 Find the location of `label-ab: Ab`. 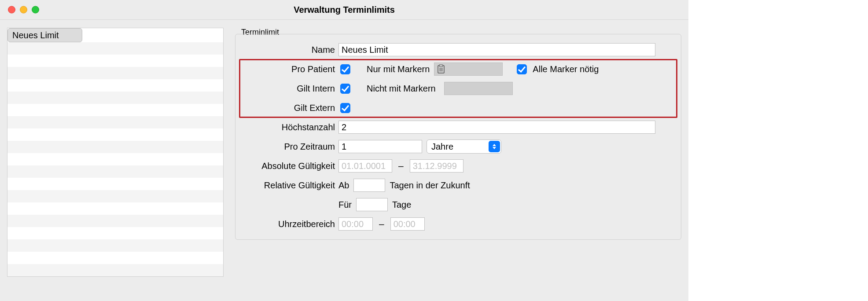

label-ab: Ab is located at coordinates (344, 186).